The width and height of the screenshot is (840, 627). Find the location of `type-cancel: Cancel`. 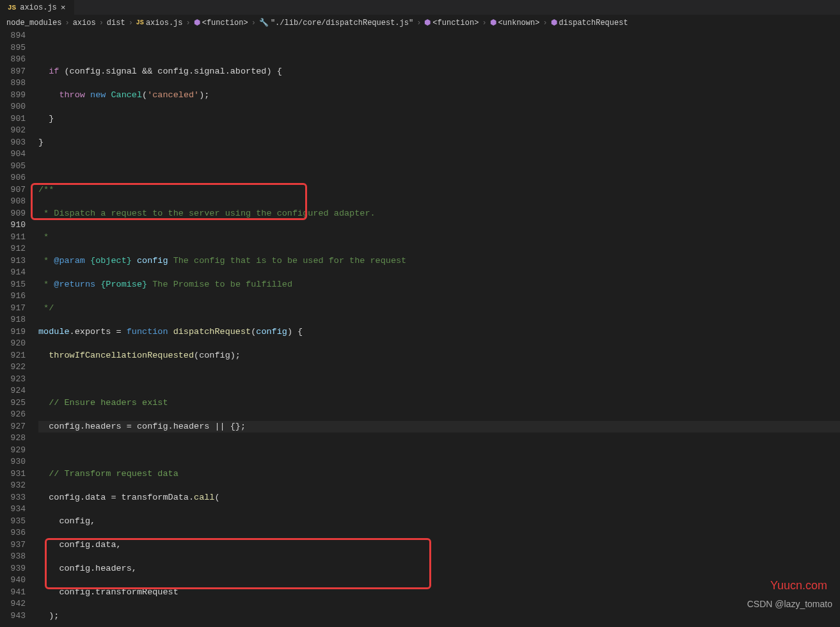

type-cancel: Cancel is located at coordinates (127, 95).